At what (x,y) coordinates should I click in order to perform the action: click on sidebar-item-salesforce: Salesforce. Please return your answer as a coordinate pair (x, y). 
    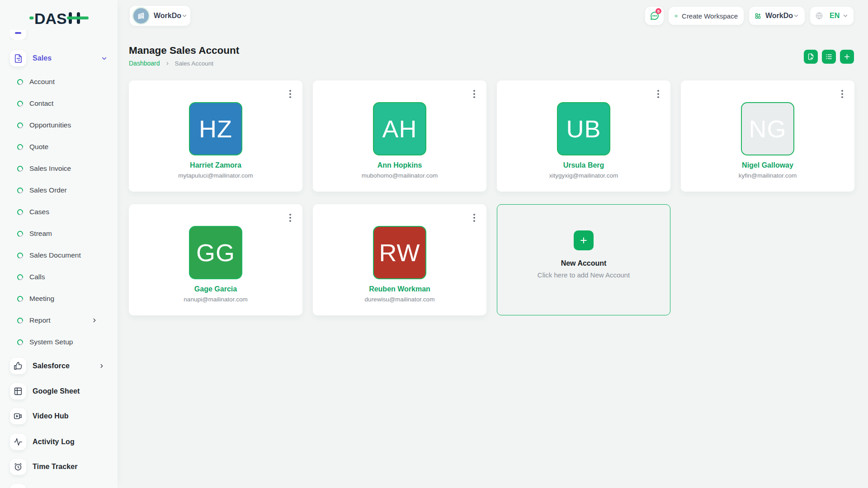
    Looking at the image, I should click on (59, 366).